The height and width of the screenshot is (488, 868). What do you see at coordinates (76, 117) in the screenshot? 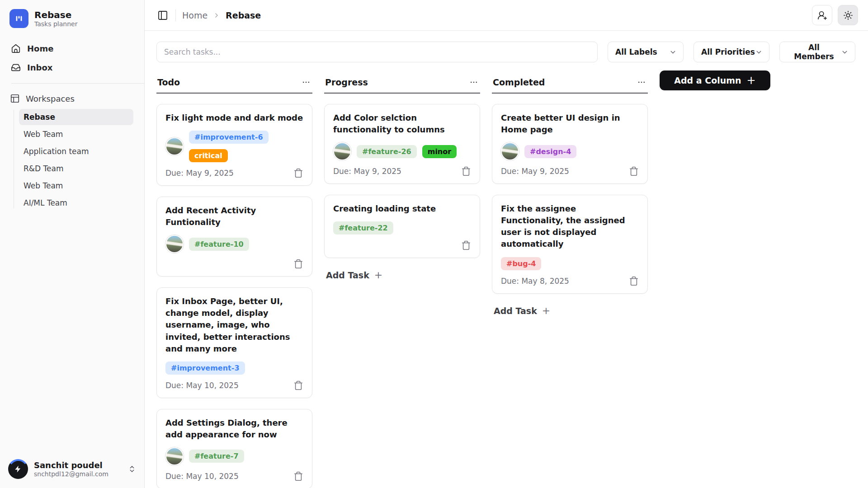
I see `workspace-item-rebase: Rebase` at bounding box center [76, 117].